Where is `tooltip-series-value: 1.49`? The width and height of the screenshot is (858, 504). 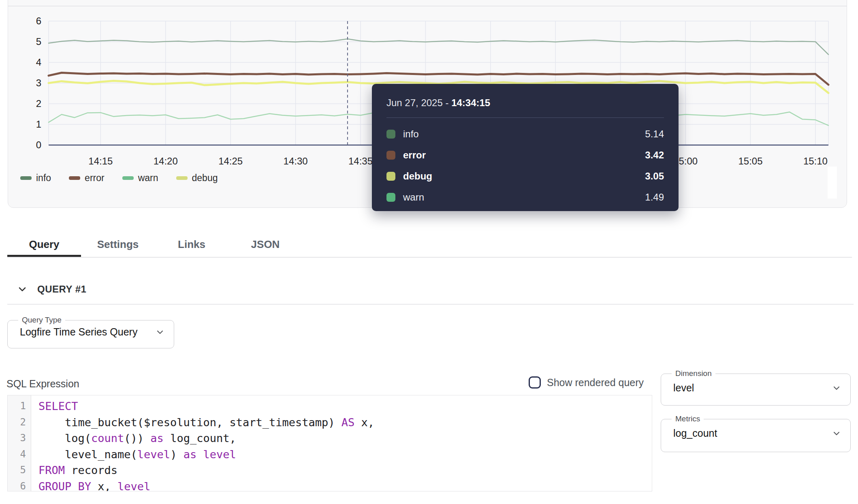 tooltip-series-value: 1.49 is located at coordinates (655, 197).